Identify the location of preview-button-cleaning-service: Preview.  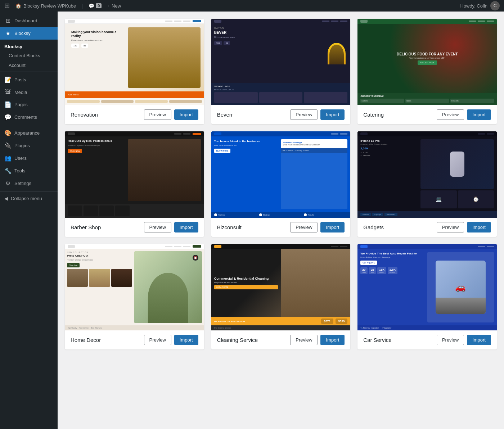
(304, 340).